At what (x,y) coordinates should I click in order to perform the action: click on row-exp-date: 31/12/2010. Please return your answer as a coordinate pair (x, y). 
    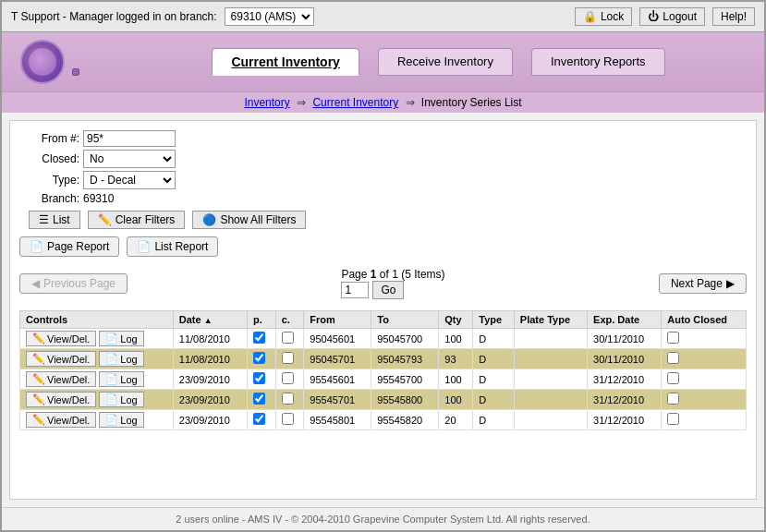
    Looking at the image, I should click on (625, 380).